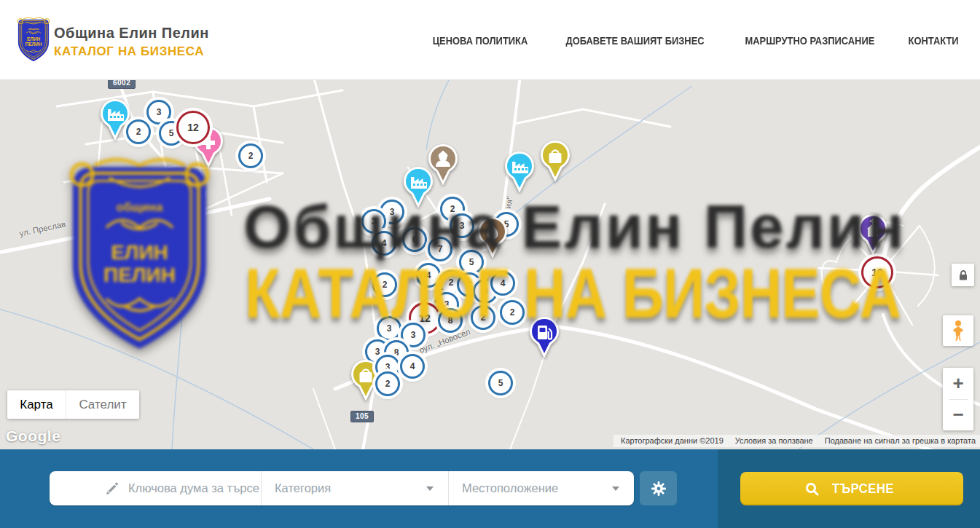  What do you see at coordinates (440, 249) in the screenshot?
I see `map-cluster-marker: 7` at bounding box center [440, 249].